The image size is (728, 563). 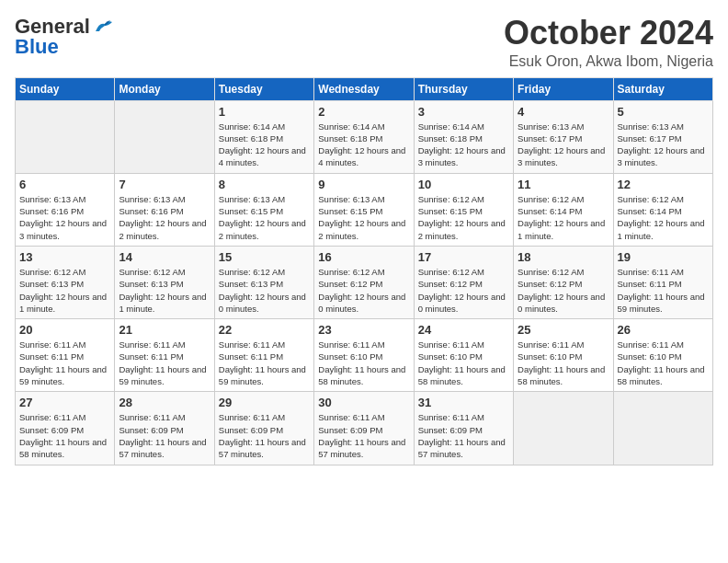 What do you see at coordinates (563, 184) in the screenshot?
I see `day-number: 11` at bounding box center [563, 184].